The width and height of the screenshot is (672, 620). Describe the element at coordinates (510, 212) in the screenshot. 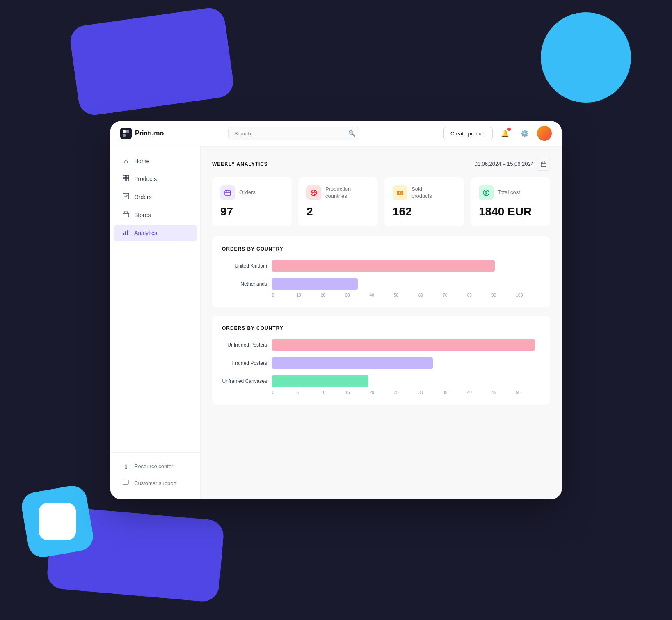

I see `cost-stat-value: 1840 EUR` at that location.